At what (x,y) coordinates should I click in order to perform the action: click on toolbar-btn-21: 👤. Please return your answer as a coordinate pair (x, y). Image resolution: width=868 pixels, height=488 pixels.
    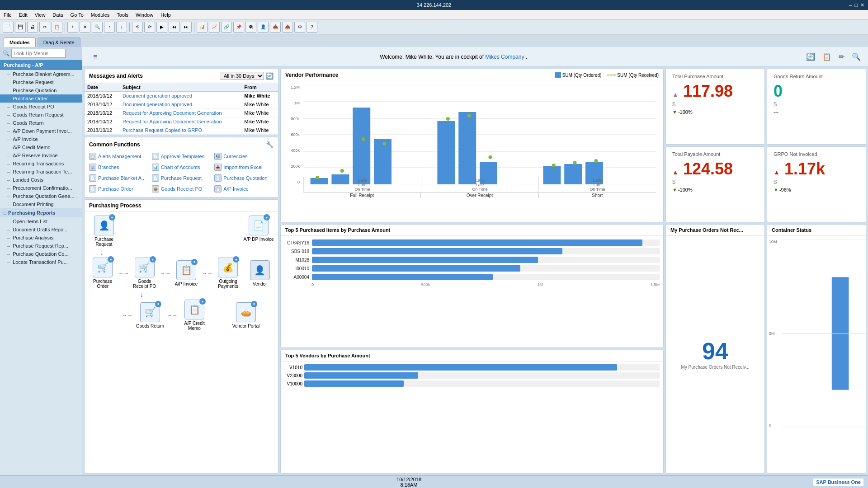
    Looking at the image, I should click on (263, 27).